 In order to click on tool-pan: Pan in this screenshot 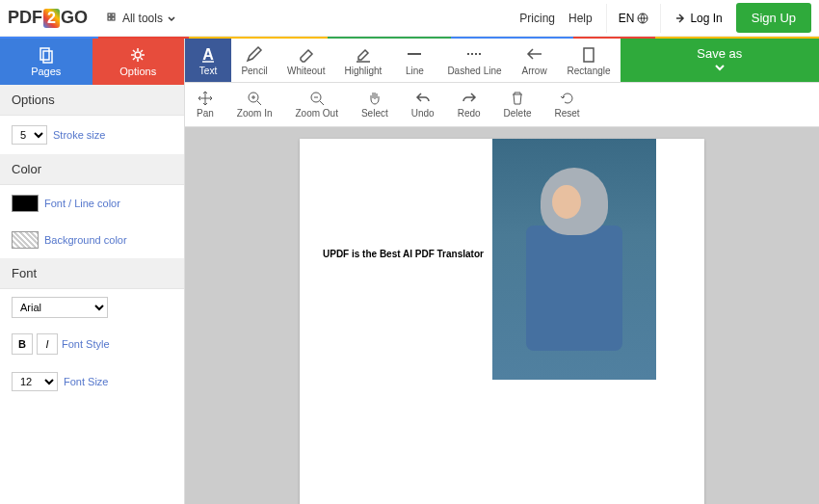, I will do `click(205, 104)`.